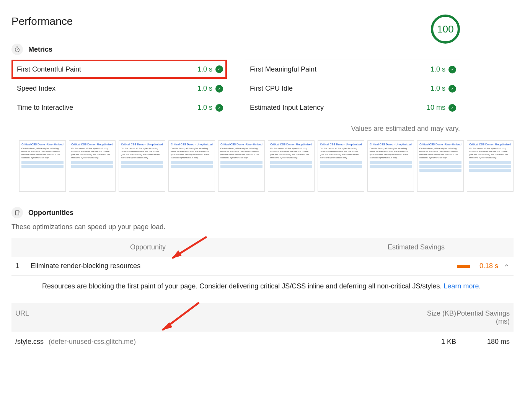 This screenshot has width=525, height=420. What do you see at coordinates (483, 342) in the screenshot?
I see `resource-savings: 180 ms` at bounding box center [483, 342].